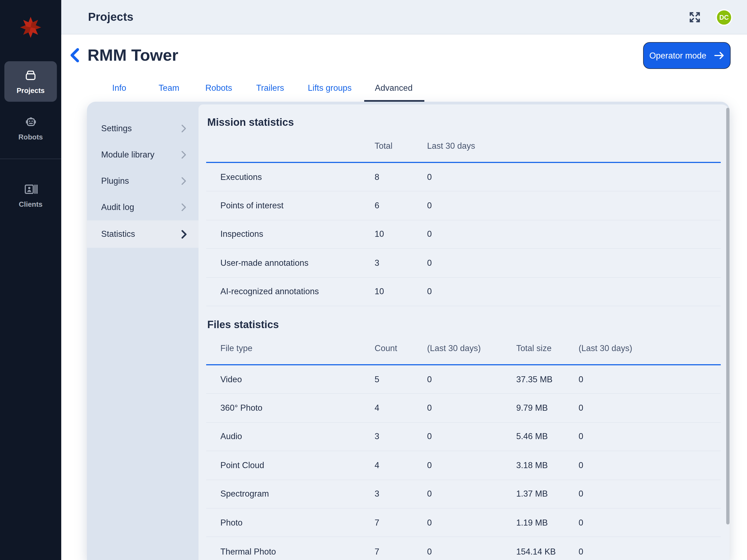 The image size is (747, 560). Describe the element at coordinates (532, 465) in the screenshot. I see `row-total-size: 3.18 MB` at that location.